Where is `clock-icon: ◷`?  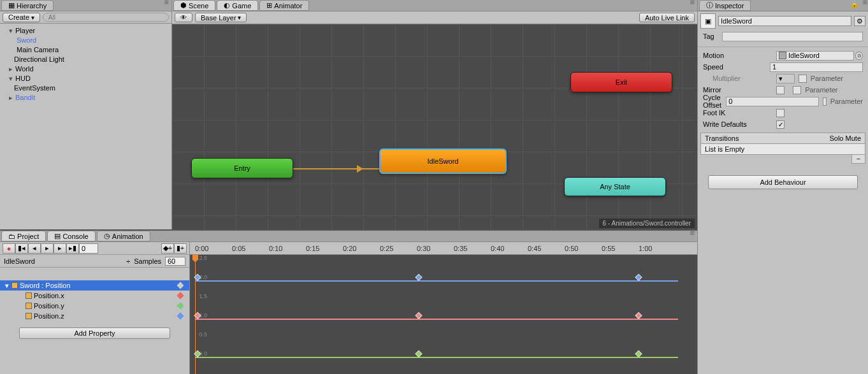
clock-icon: ◷ is located at coordinates (107, 236).